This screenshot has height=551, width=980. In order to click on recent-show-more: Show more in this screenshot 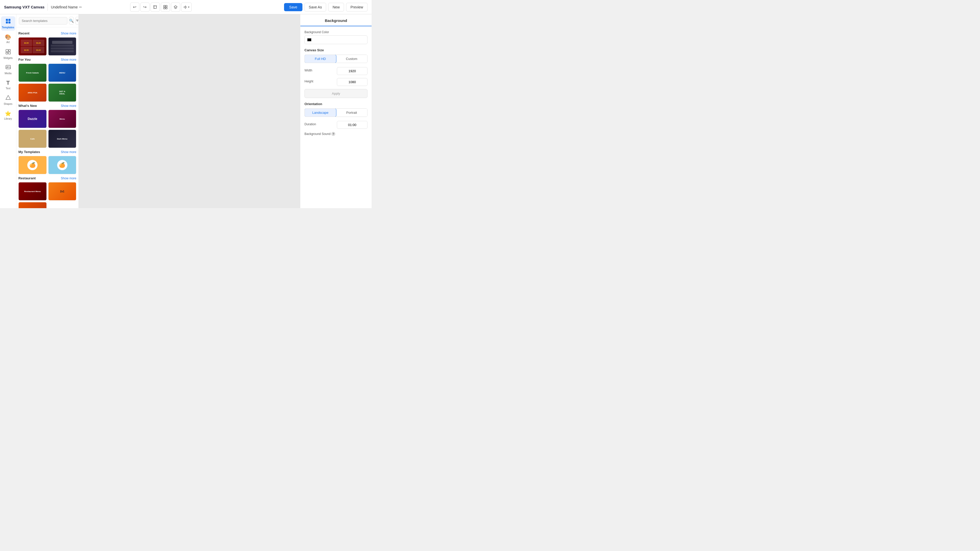, I will do `click(68, 33)`.